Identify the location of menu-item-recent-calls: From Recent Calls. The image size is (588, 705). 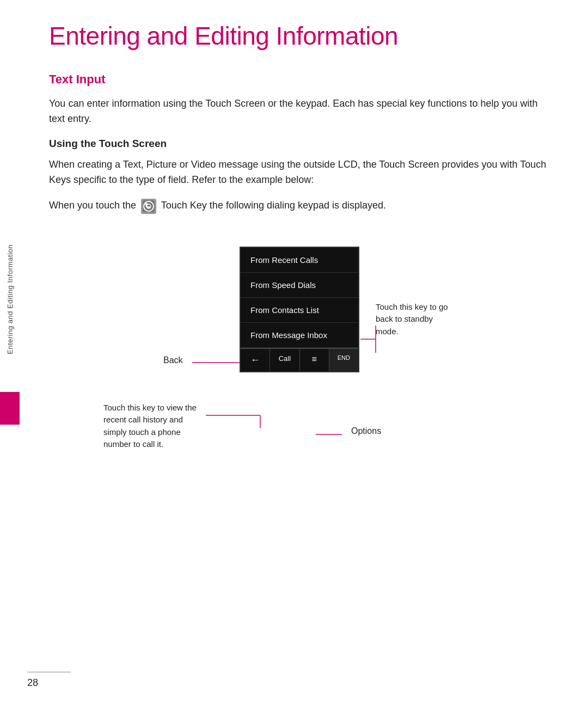
(299, 260).